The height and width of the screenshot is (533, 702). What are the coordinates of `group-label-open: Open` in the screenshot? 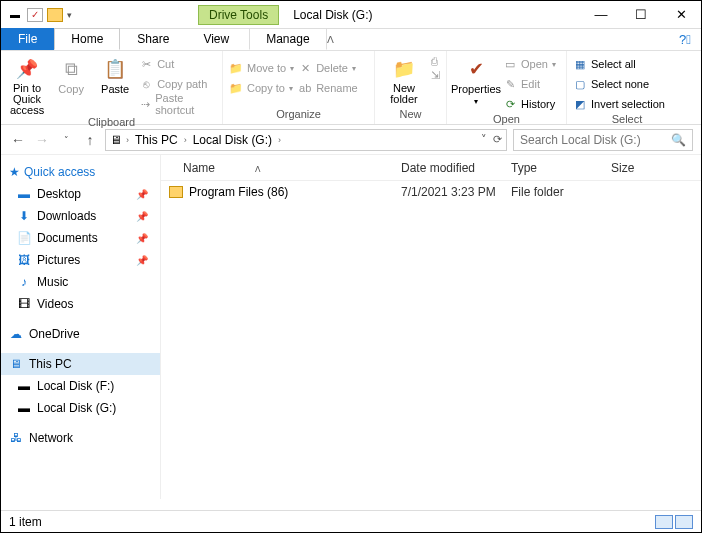 It's located at (506, 120).